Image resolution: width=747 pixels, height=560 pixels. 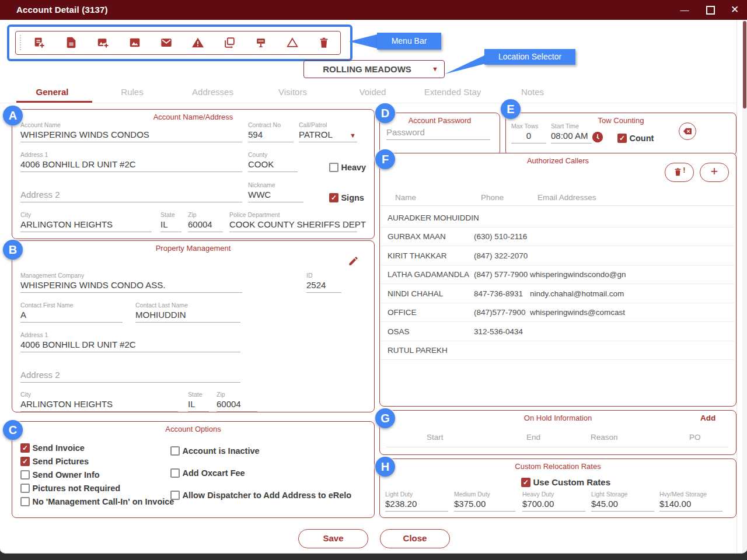 What do you see at coordinates (333, 539) in the screenshot?
I see `save-button: Save` at bounding box center [333, 539].